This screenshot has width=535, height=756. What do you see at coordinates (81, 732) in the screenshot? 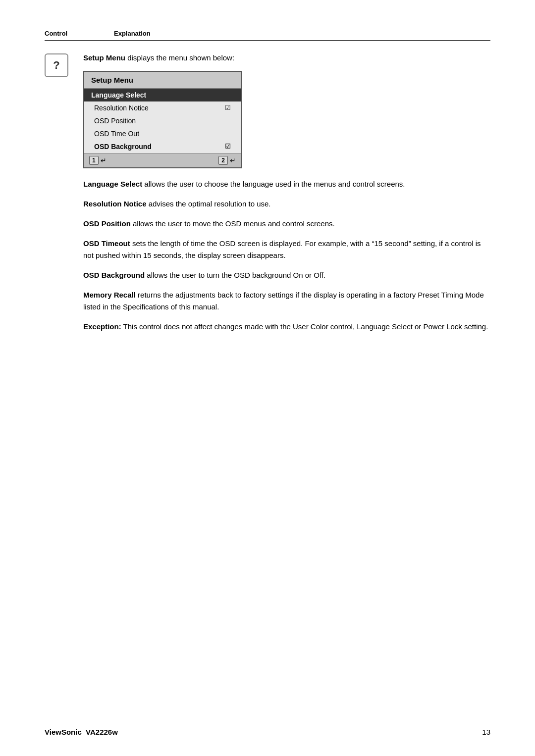
I see `footer-brand: ViewSonic VA2226w` at bounding box center [81, 732].